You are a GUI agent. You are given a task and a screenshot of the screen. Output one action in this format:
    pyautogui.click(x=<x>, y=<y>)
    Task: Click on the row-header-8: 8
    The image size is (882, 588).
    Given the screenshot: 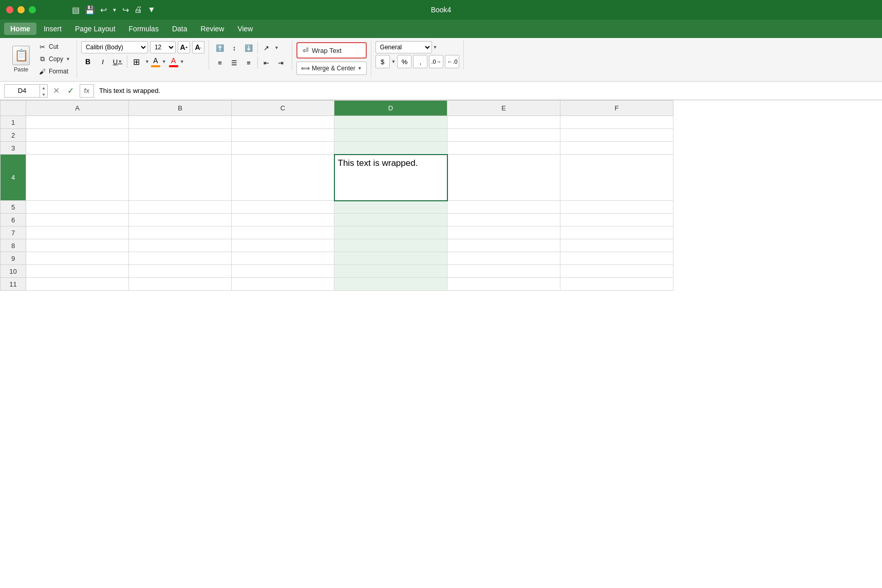 What is the action you would take?
    pyautogui.click(x=13, y=245)
    